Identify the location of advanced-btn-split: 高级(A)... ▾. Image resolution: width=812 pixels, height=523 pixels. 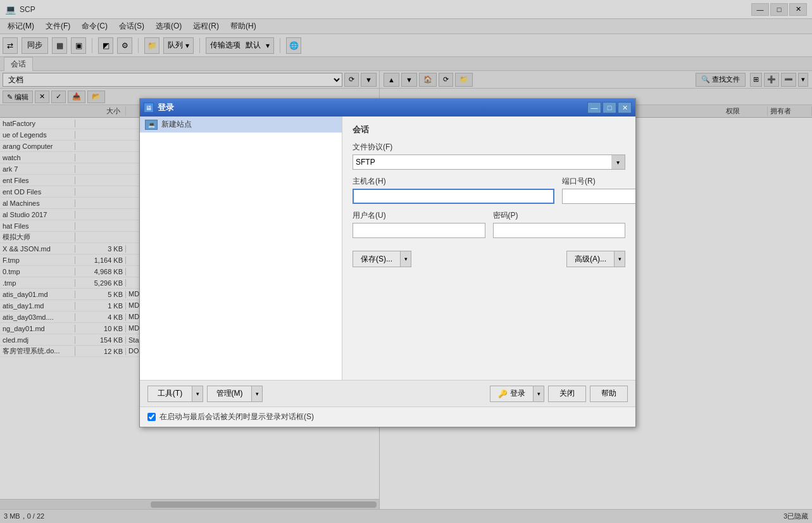
(596, 259).